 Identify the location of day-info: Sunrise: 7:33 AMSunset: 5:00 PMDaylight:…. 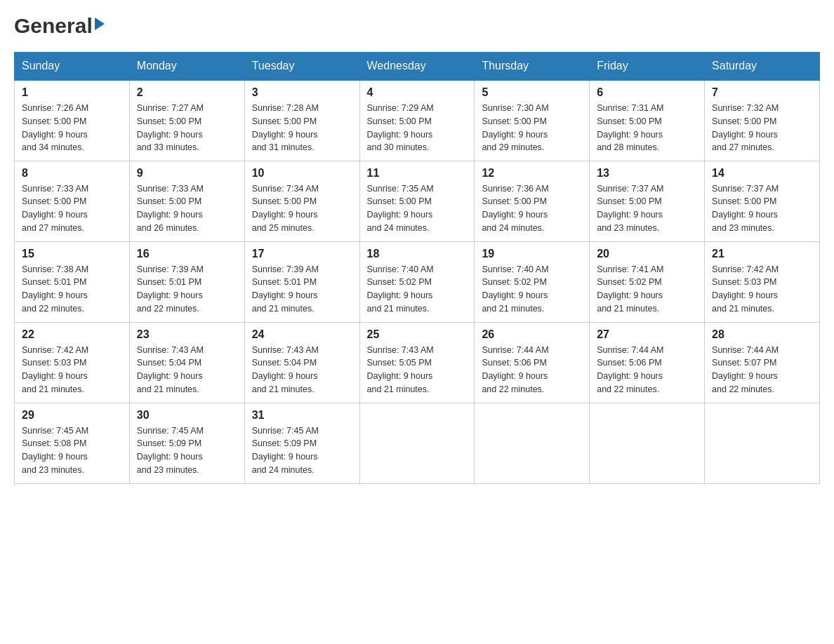
(187, 209).